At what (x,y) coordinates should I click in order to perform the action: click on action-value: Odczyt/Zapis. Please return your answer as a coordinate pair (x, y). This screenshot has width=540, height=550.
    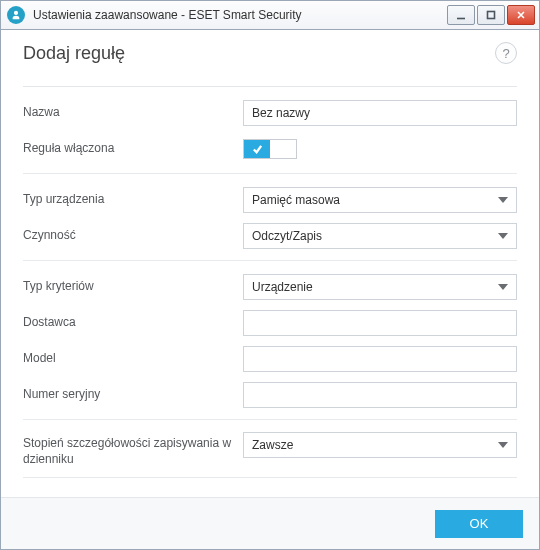
    Looking at the image, I should click on (287, 236).